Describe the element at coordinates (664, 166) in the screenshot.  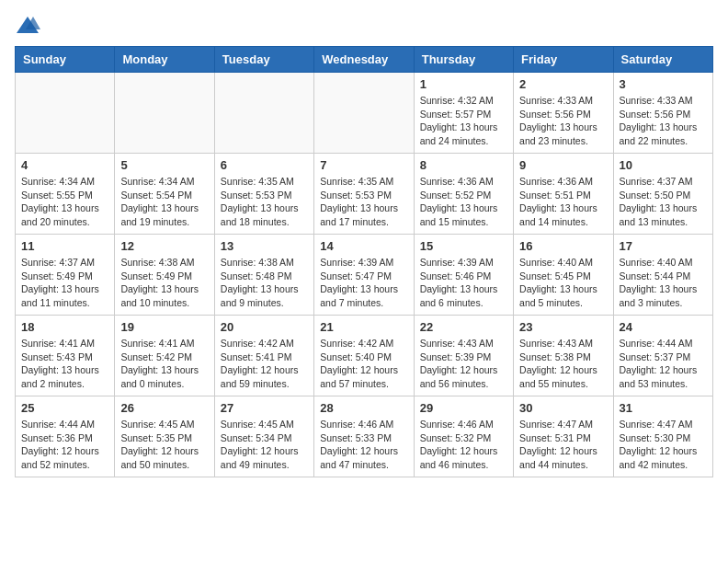
I see `day-number: 10` at that location.